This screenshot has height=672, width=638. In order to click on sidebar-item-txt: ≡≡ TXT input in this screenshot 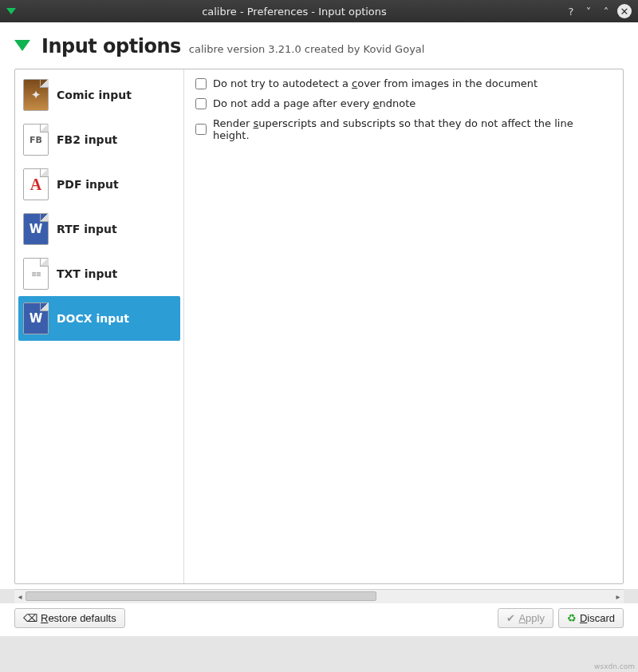, I will do `click(99, 274)`.